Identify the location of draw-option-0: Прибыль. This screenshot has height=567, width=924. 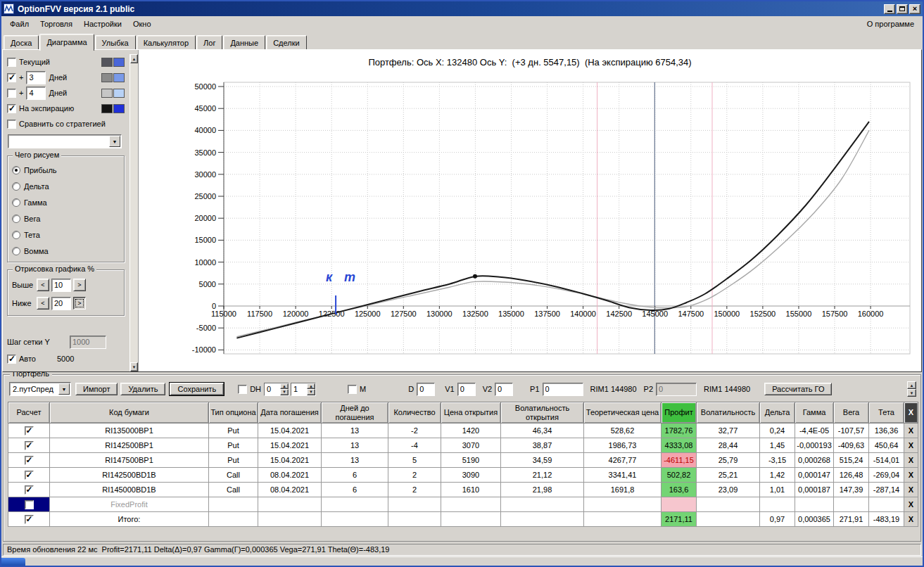
(66, 170).